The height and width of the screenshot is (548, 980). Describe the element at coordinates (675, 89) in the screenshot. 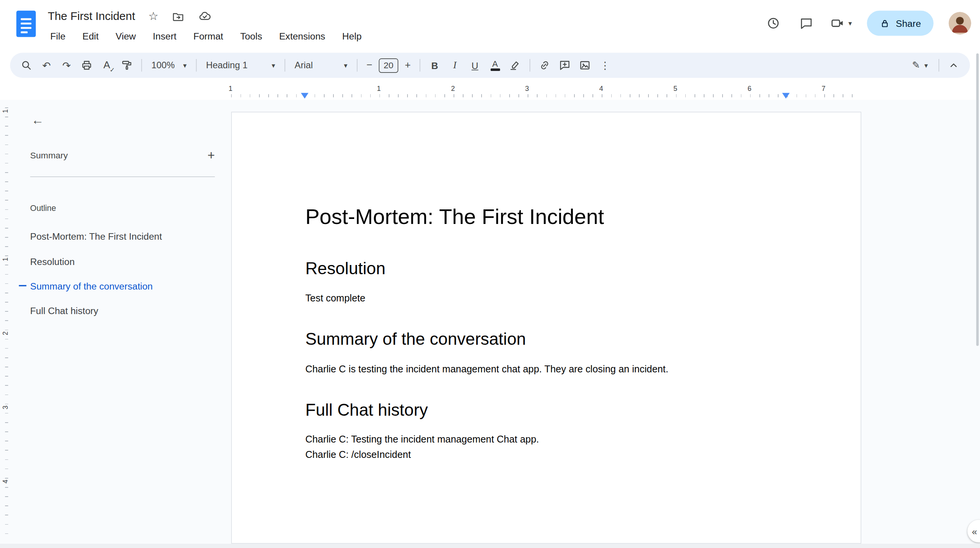

I see `ruler-number: 5` at that location.